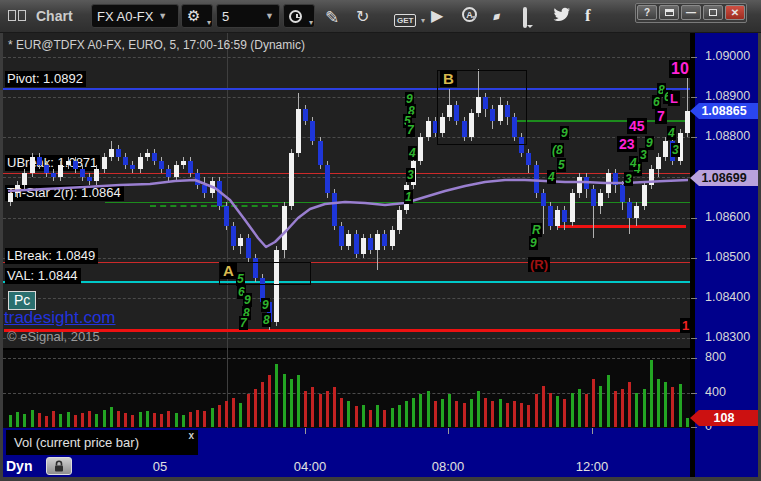 The height and width of the screenshot is (481, 761). What do you see at coordinates (437, 16) in the screenshot?
I see `play-button: ▶` at bounding box center [437, 16].